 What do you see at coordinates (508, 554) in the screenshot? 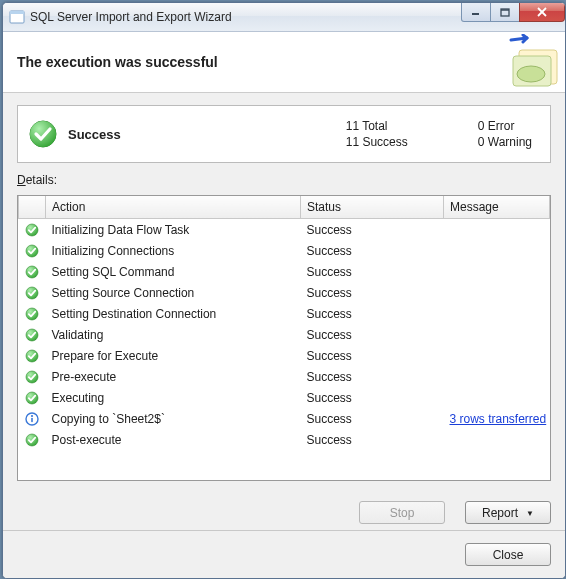
I see `close-button: Close` at bounding box center [508, 554].